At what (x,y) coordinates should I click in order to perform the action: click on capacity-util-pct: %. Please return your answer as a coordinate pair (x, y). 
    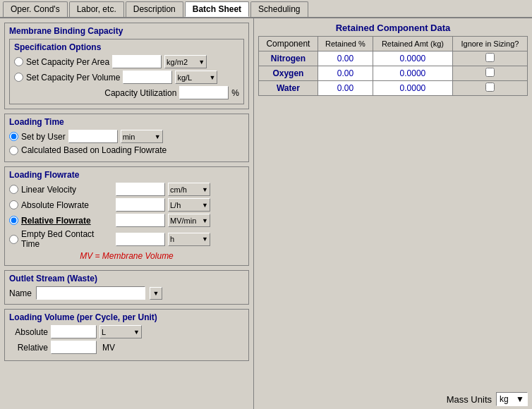
    Looking at the image, I should click on (236, 93).